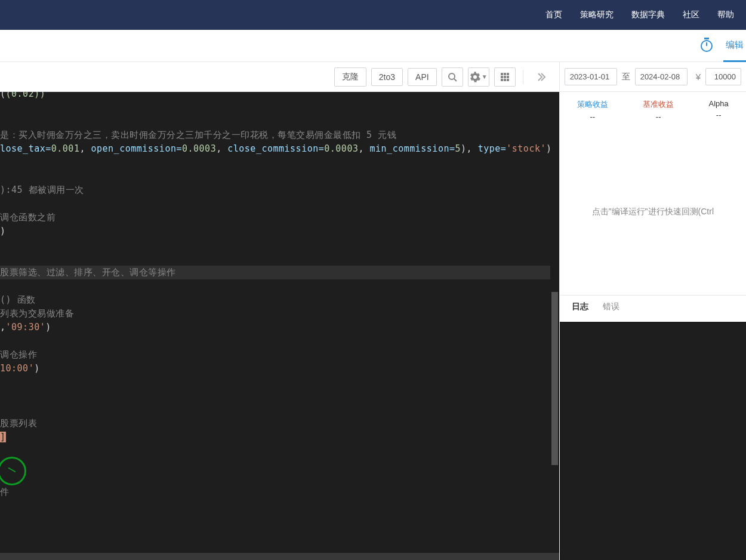 The width and height of the screenshot is (746, 560). Describe the element at coordinates (611, 309) in the screenshot. I see `tab-error: 错误` at that location.